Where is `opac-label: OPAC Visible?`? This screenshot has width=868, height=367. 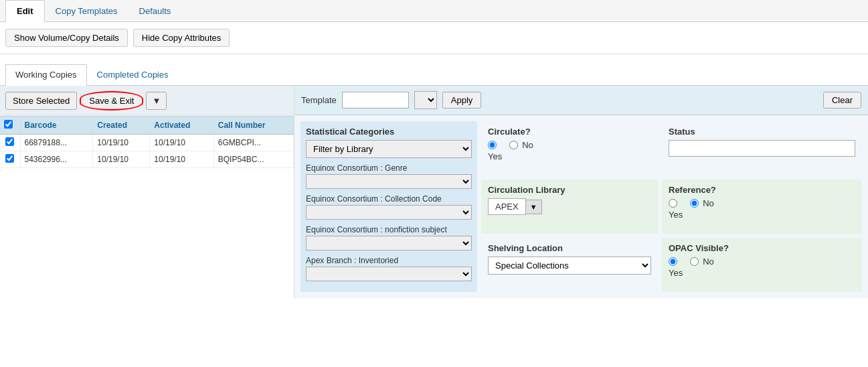 opac-label: OPAC Visible? is located at coordinates (762, 248).